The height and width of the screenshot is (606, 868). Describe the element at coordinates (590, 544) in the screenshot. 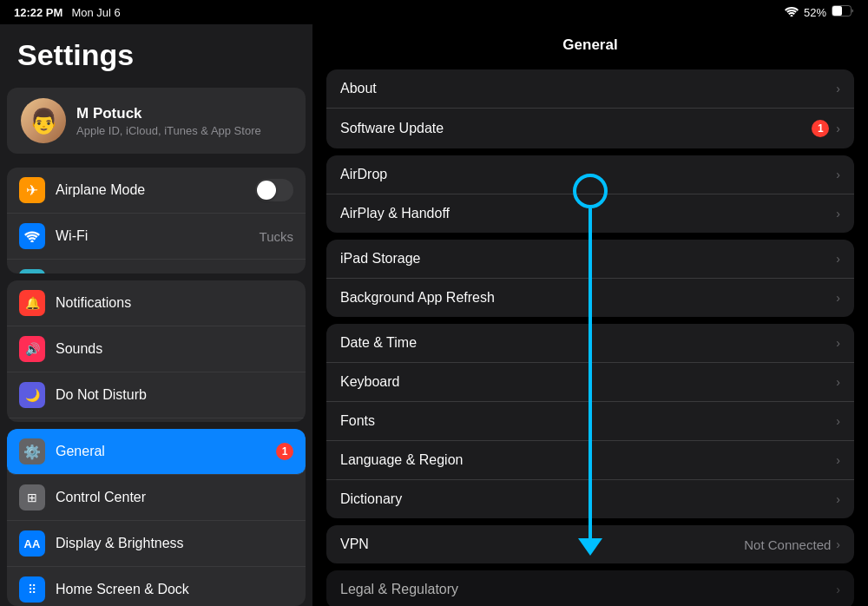

I see `settings-row-vpn: VPN Not Connected ›` at that location.